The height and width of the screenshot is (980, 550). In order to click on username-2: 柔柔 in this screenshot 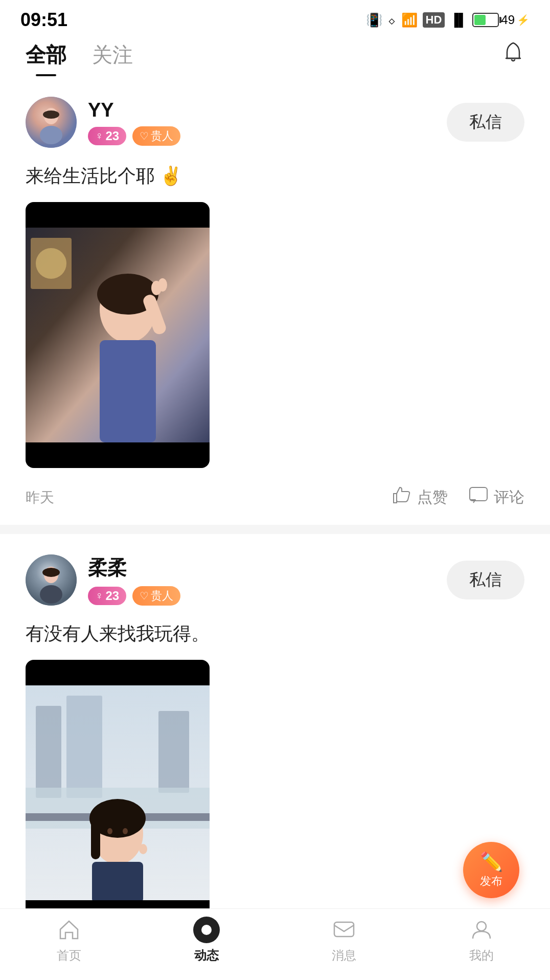, I will do `click(134, 568)`.